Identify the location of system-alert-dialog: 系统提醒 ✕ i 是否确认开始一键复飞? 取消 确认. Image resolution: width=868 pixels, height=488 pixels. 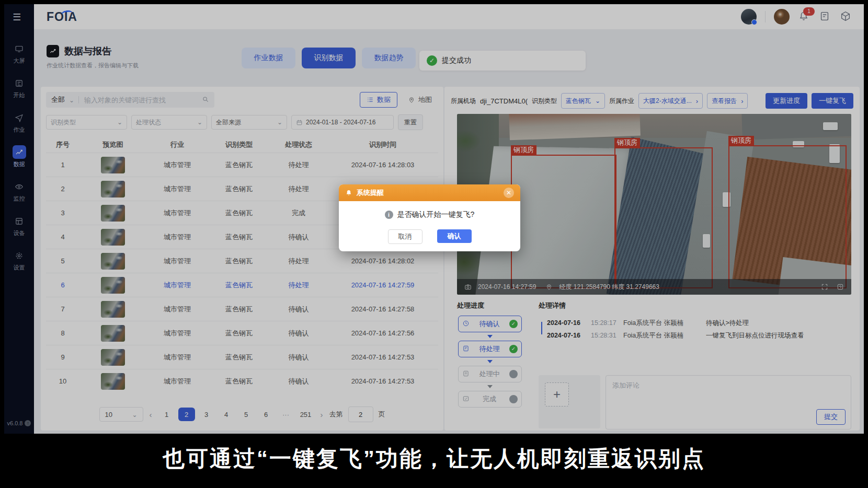
(430, 218).